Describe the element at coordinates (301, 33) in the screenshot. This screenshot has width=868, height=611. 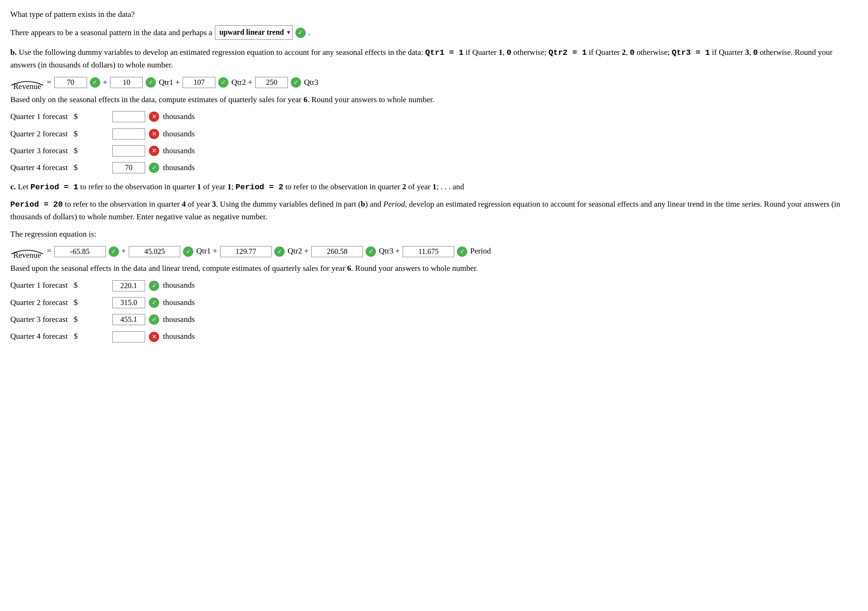
I see `dropdown-check-icon: ✓` at that location.